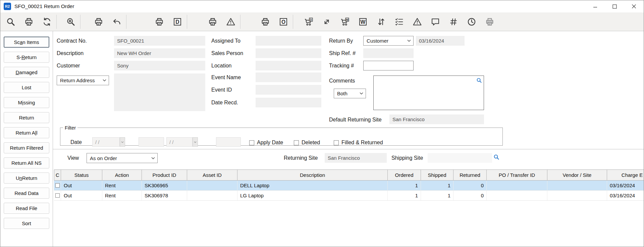  I want to click on date-recd-field, so click(288, 103).